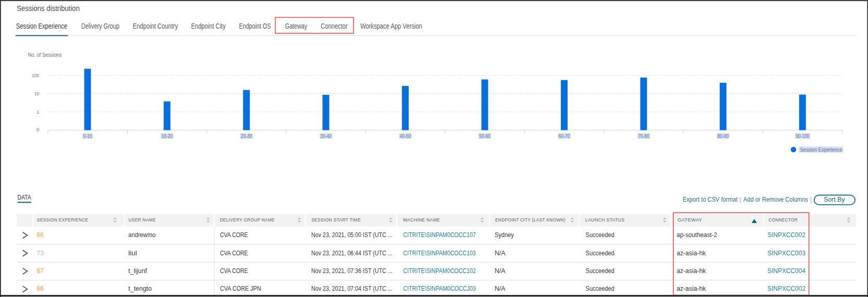 The height and width of the screenshot is (297, 868). I want to click on svg-text: liul, so click(133, 253).